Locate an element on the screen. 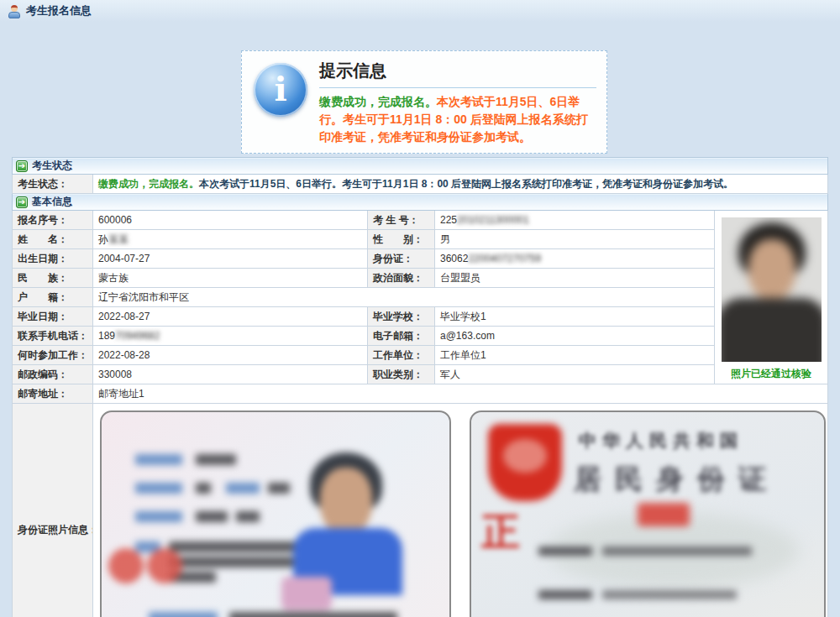 This screenshot has width=840, height=617. status-value-rest: 本次考试于11月5日、6日举行。考生可于11月1日 8：00 后登陆网上报名系统… is located at coordinates (466, 184).